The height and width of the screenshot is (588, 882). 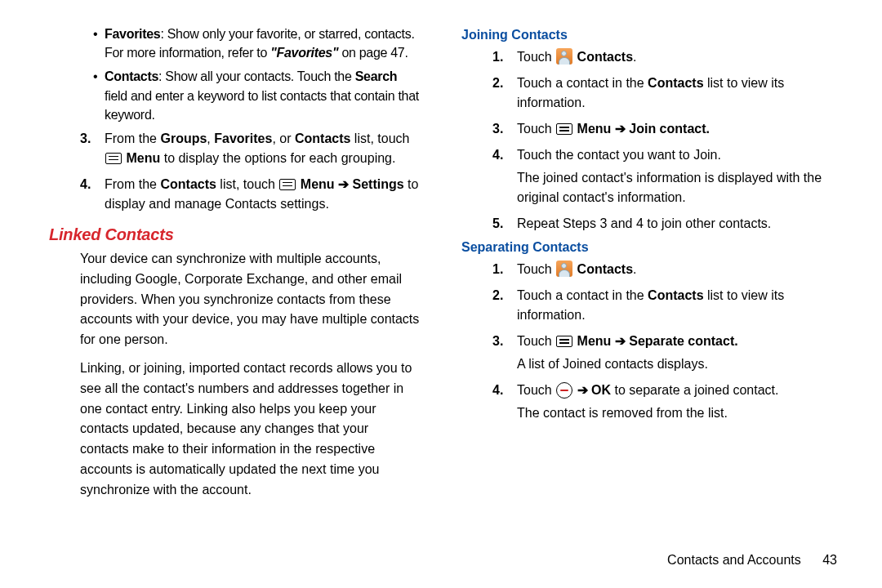 I want to click on linked-para-1: Your device can synchronize with multipl…, so click(x=235, y=300).